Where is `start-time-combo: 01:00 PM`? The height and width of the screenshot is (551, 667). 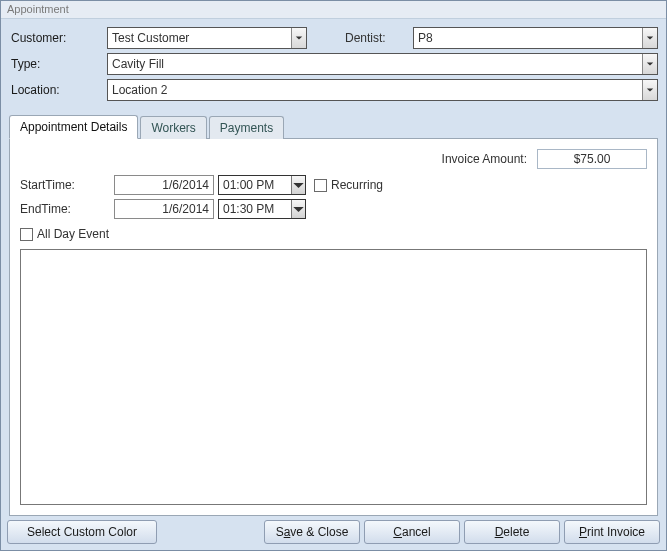
start-time-combo: 01:00 PM is located at coordinates (262, 185).